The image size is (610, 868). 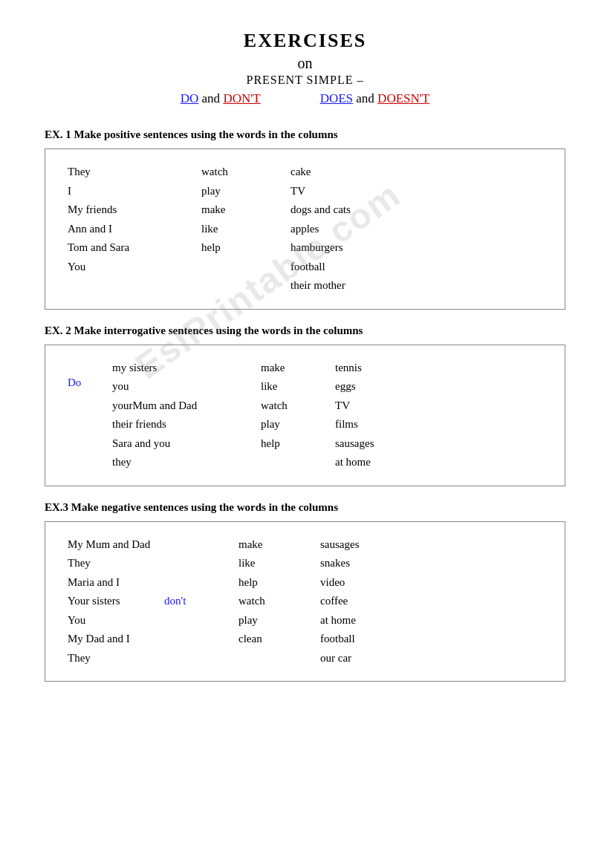 I want to click on list-item: cake, so click(x=357, y=172).